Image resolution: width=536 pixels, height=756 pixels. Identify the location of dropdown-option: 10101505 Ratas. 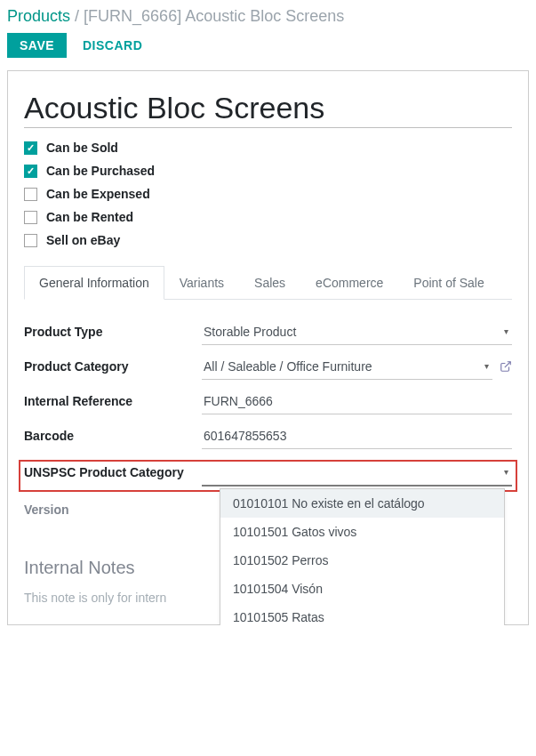
(363, 614).